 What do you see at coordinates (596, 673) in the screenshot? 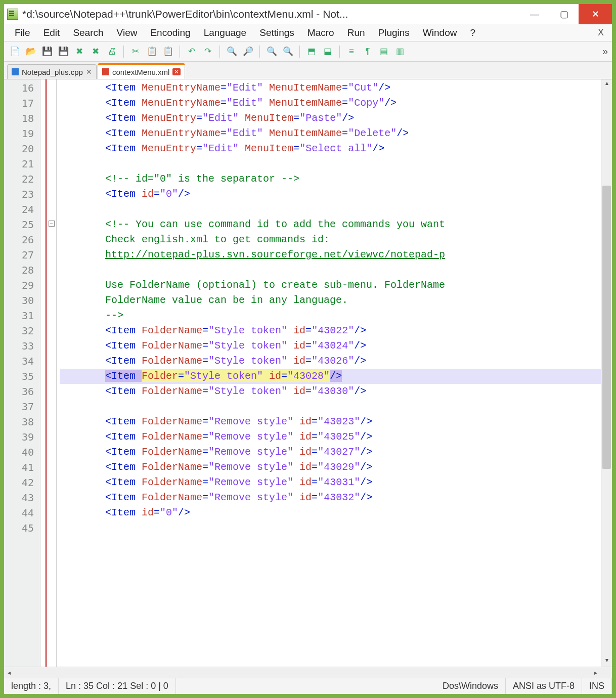
I see `scroll-right-icon: ▸` at bounding box center [596, 673].